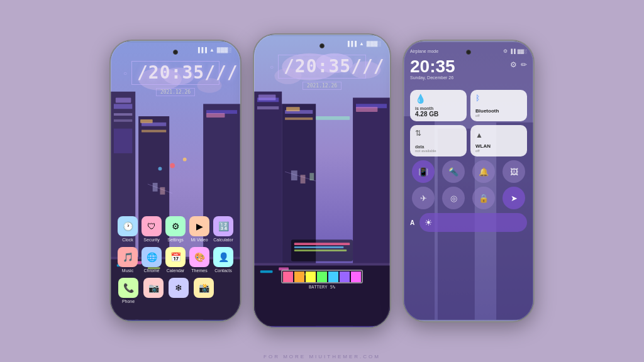  Describe the element at coordinates (223, 260) in the screenshot. I see `app-contacts: 👤 Contacts` at that location.